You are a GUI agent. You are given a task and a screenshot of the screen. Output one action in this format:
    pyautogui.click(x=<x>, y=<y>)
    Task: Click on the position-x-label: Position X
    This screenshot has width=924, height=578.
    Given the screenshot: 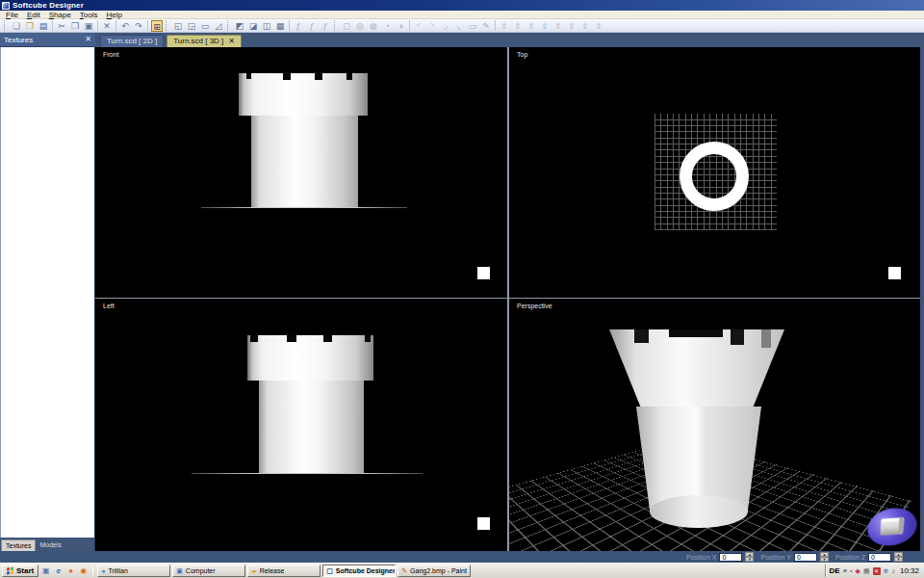 What is the action you would take?
    pyautogui.click(x=702, y=557)
    